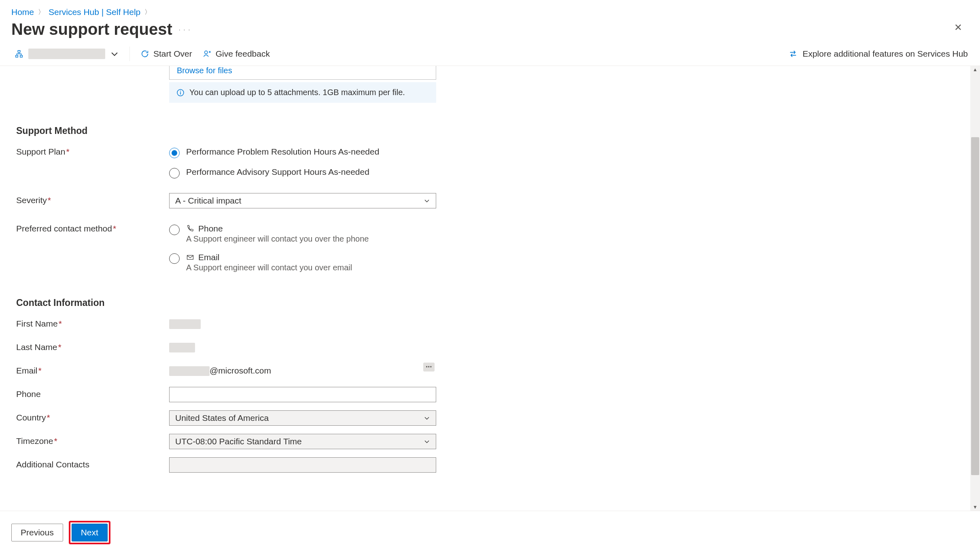 This screenshot has width=980, height=554. I want to click on browse-files-link: Browse for files, so click(205, 70).